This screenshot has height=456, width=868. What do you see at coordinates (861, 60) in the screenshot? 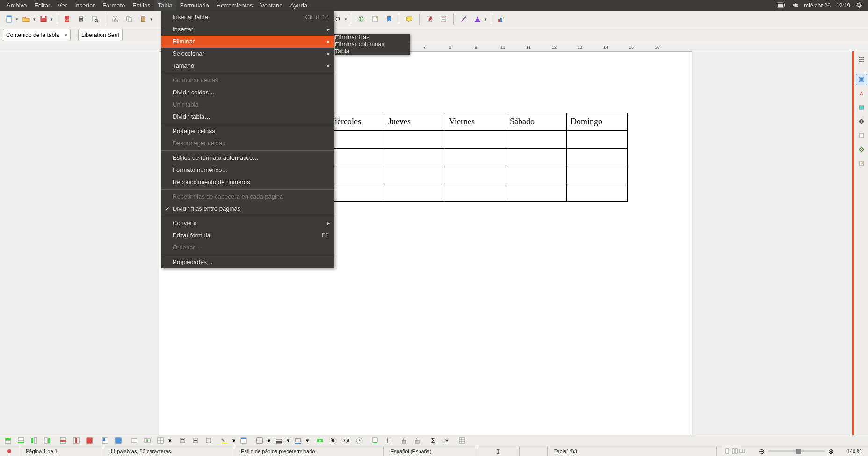
I see `sidebar-settings-button` at bounding box center [861, 60].